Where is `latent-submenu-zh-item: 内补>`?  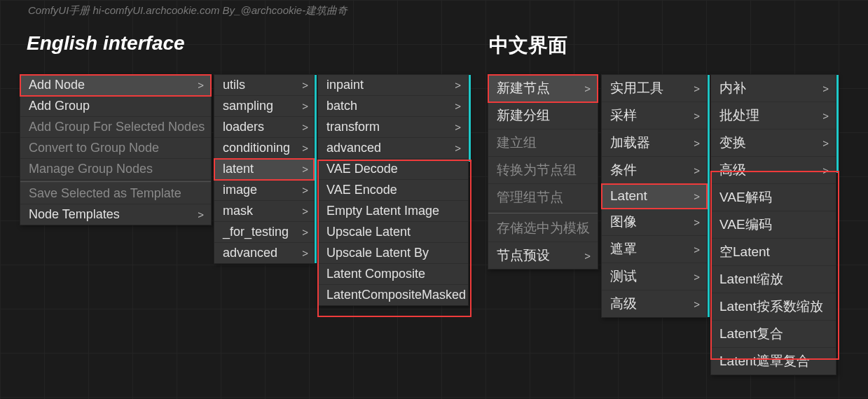
latent-submenu-zh-item: 内补> is located at coordinates (773, 88).